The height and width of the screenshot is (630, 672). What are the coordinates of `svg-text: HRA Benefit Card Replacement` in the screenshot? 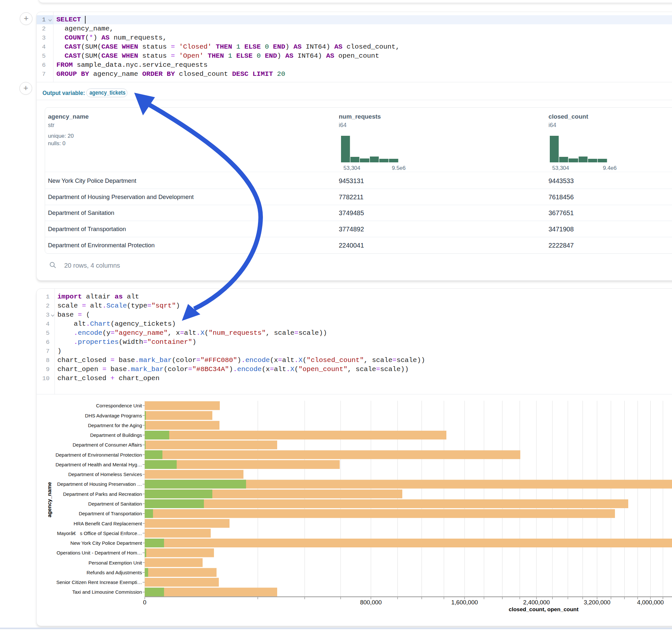 It's located at (108, 524).